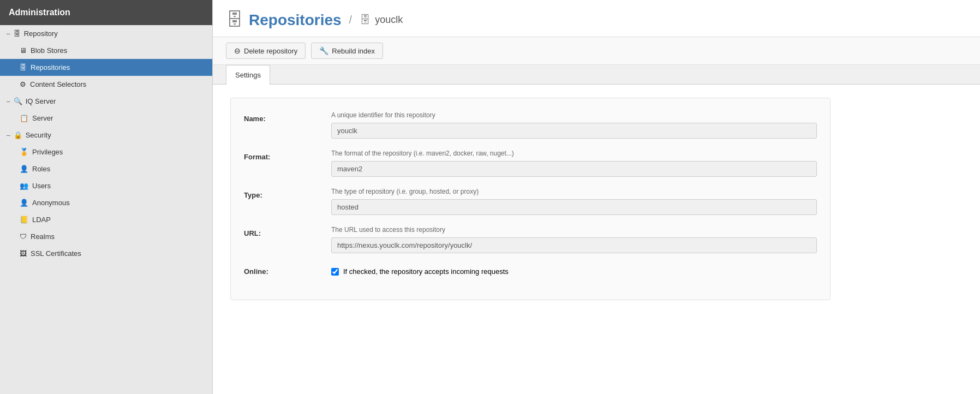 The width and height of the screenshot is (980, 394). What do you see at coordinates (288, 270) in the screenshot?
I see `online-label: Online:` at bounding box center [288, 270].